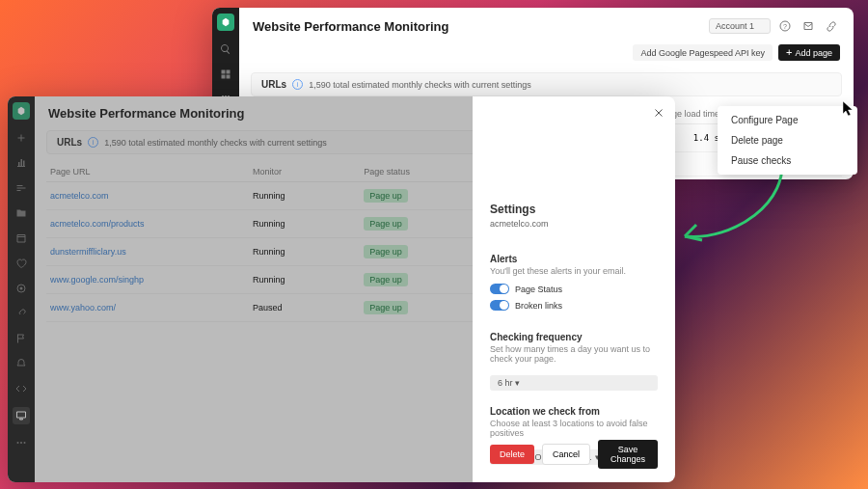  Describe the element at coordinates (21, 416) in the screenshot. I see `monitor-icon` at that location.